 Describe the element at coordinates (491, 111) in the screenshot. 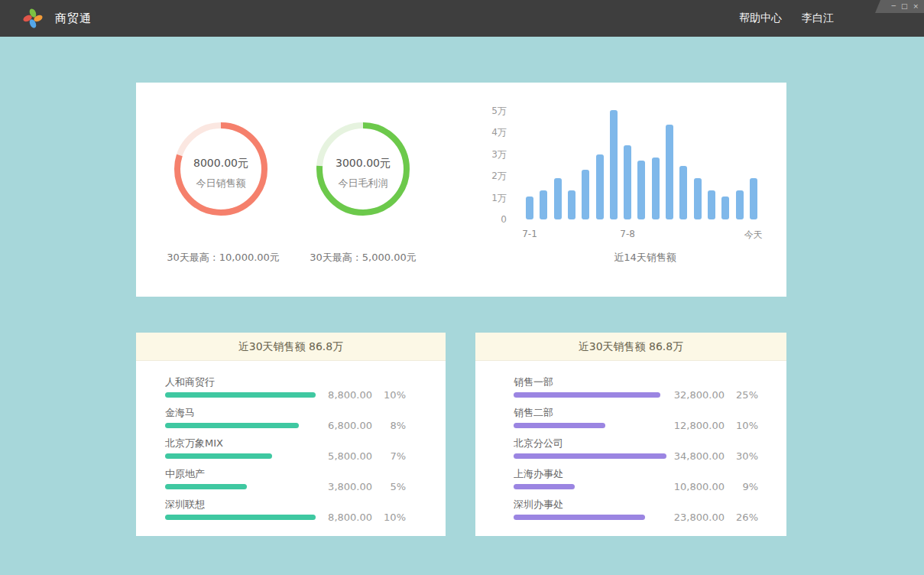

I see `y-axis-tick: 5万` at that location.